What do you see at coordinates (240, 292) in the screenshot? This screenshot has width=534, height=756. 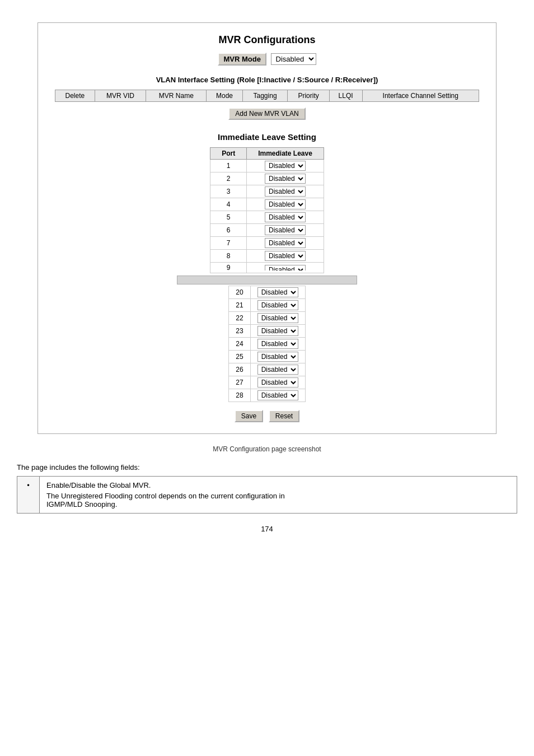 I see `port-cell: 20` at bounding box center [240, 292].